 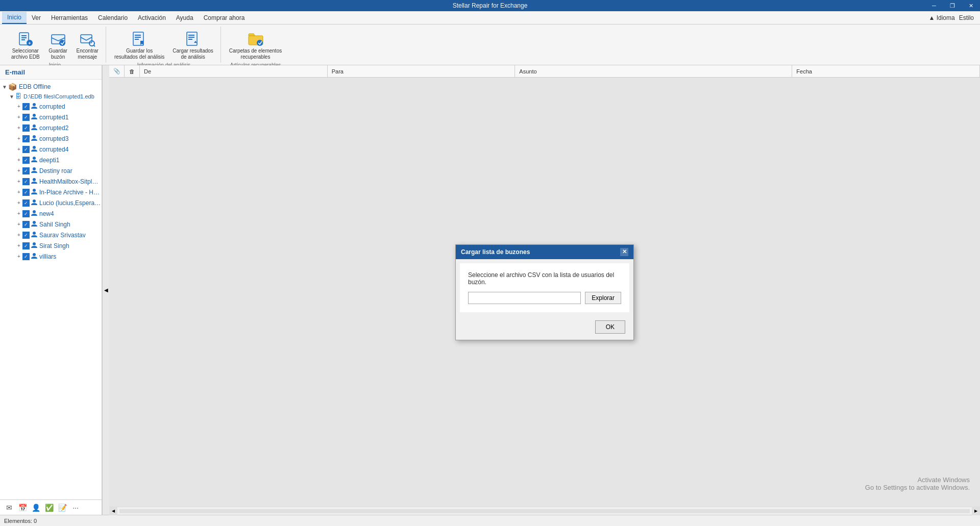 I want to click on ribbon-btn-guardar: Guardarbuzón, so click(x=58, y=45).